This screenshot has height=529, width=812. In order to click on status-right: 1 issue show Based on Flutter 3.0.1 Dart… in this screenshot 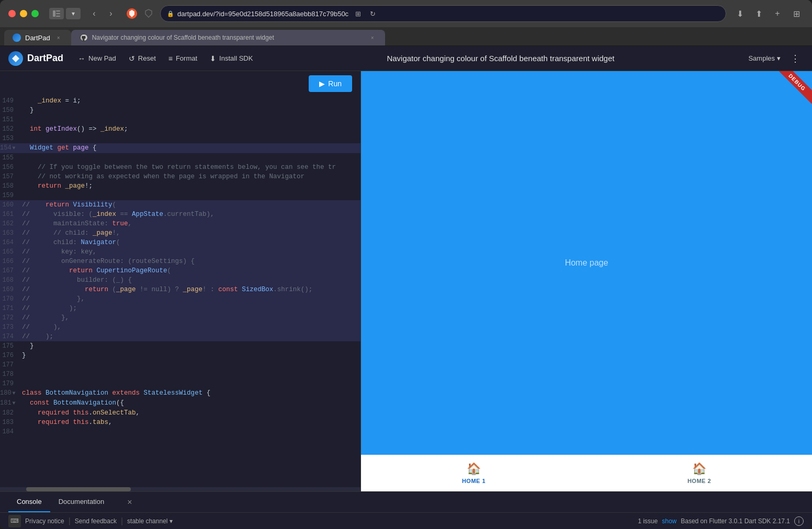, I will do `click(721, 521)`.